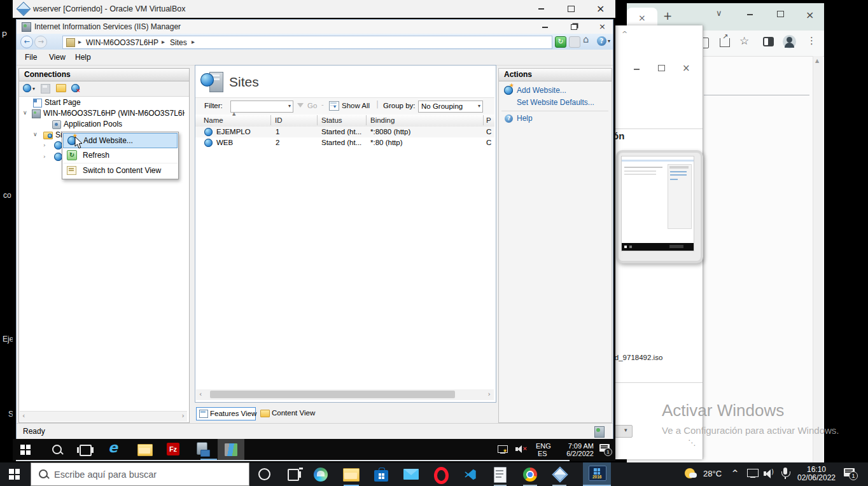 This screenshot has width=868, height=486. What do you see at coordinates (144, 449) in the screenshot?
I see `guest-file-explorer-icon` at bounding box center [144, 449].